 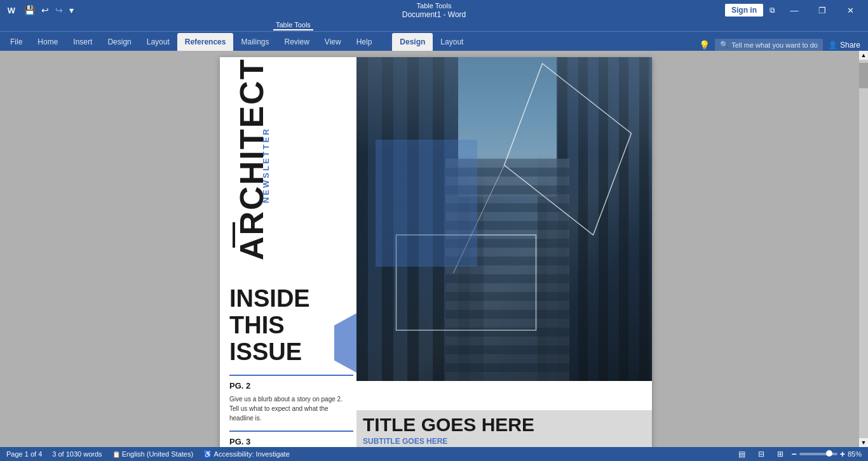 What do you see at coordinates (850, 45) in the screenshot?
I see `share-label: Share` at bounding box center [850, 45].